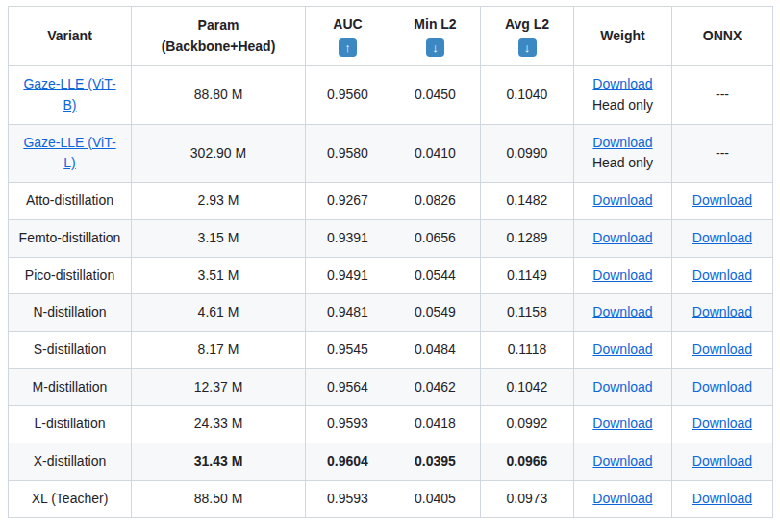  I want to click on min-l2-cell-value: 0.0544, so click(435, 275).